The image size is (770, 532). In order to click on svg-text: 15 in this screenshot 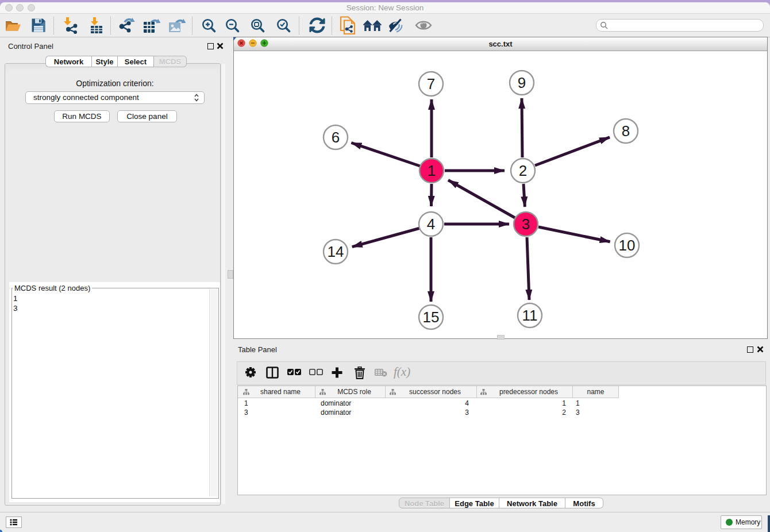, I will do `click(431, 317)`.